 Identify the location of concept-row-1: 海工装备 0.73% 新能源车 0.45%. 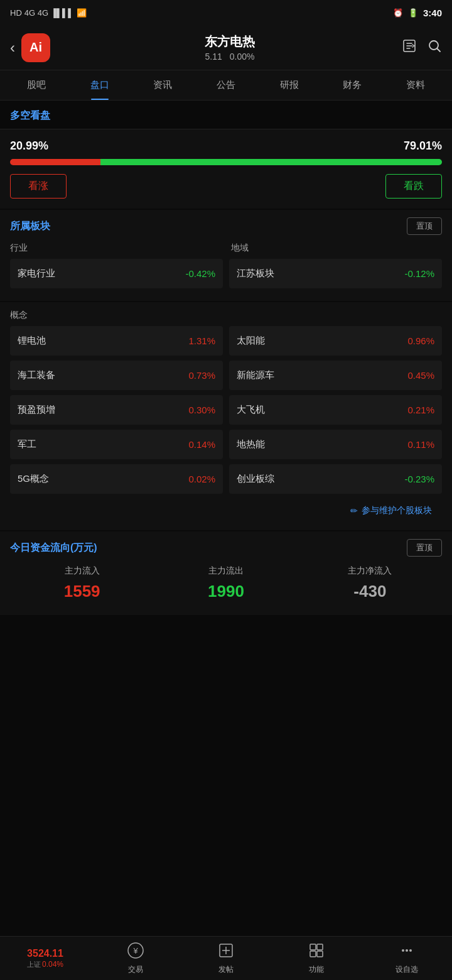
(226, 376).